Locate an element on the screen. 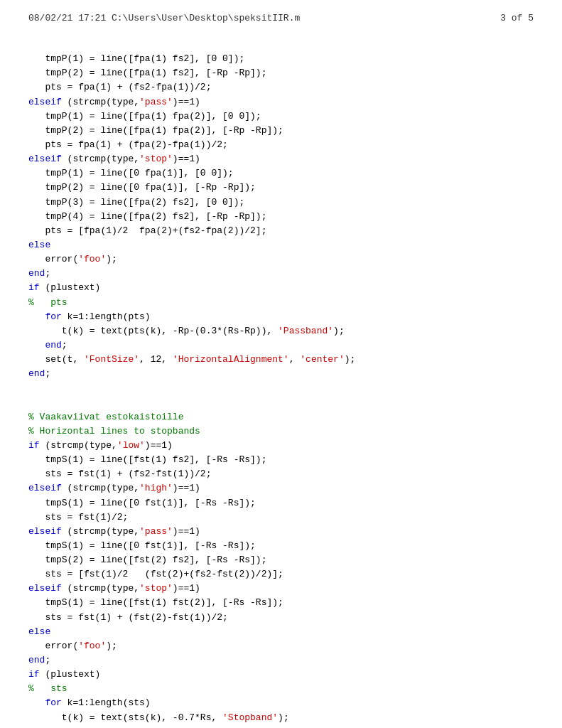 The image size is (562, 728). code-line: for k=1:length(sts) is located at coordinates (281, 703).